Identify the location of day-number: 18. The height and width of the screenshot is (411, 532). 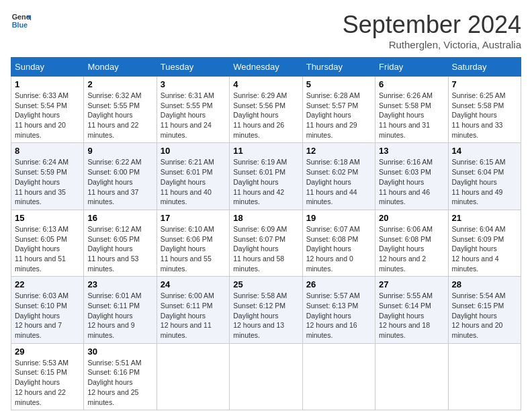
(266, 218).